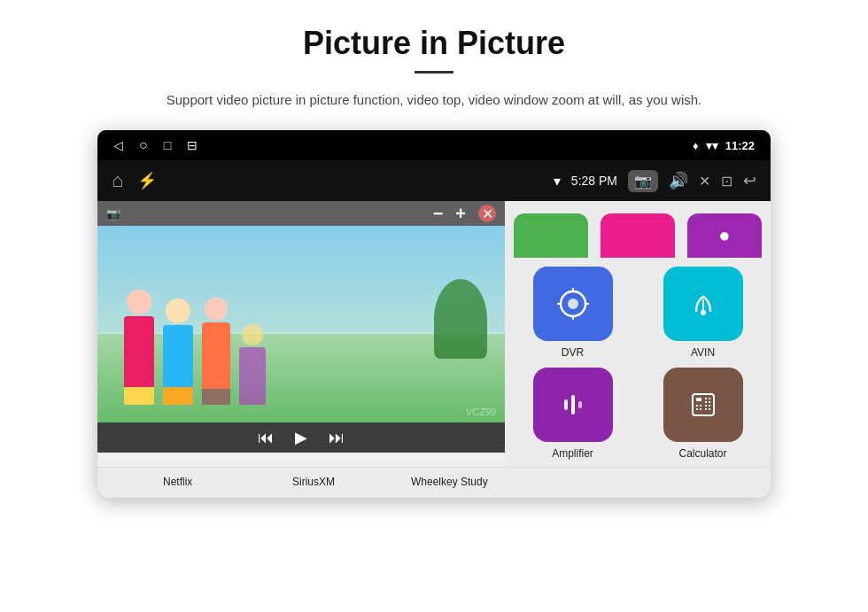  What do you see at coordinates (638, 233) in the screenshot?
I see `partial-apps-row: ●` at bounding box center [638, 233].